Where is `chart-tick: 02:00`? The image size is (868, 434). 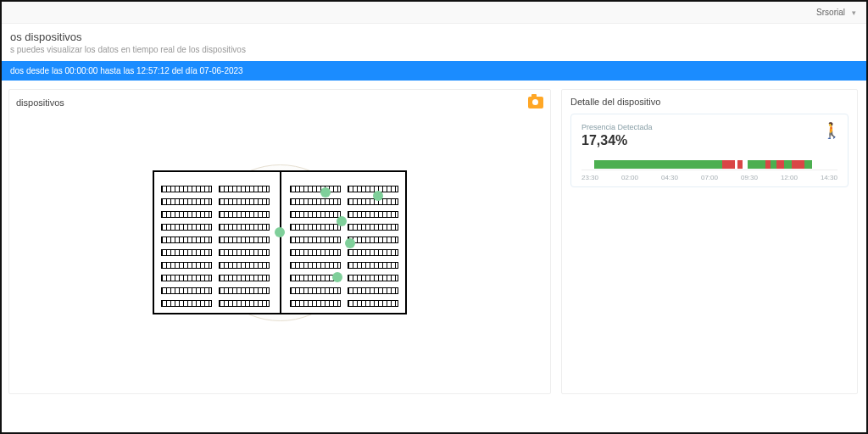 chart-tick: 02:00 is located at coordinates (630, 178).